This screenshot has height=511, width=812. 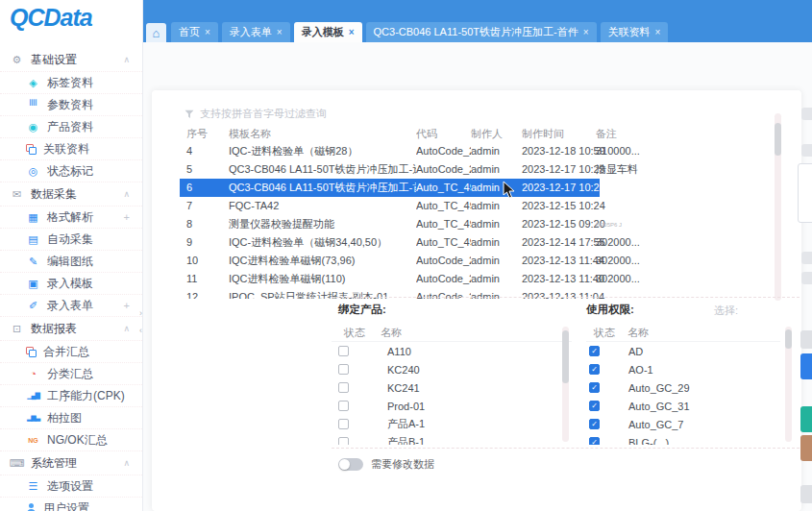 What do you see at coordinates (140, 330) in the screenshot?
I see `pane-collapse-handle-icon: ‹` at bounding box center [140, 330].